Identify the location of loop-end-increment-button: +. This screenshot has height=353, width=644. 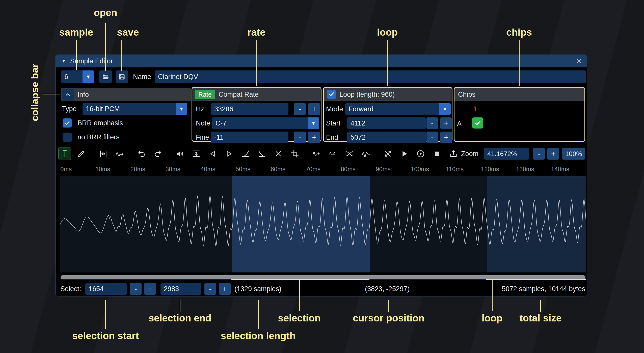
(446, 137).